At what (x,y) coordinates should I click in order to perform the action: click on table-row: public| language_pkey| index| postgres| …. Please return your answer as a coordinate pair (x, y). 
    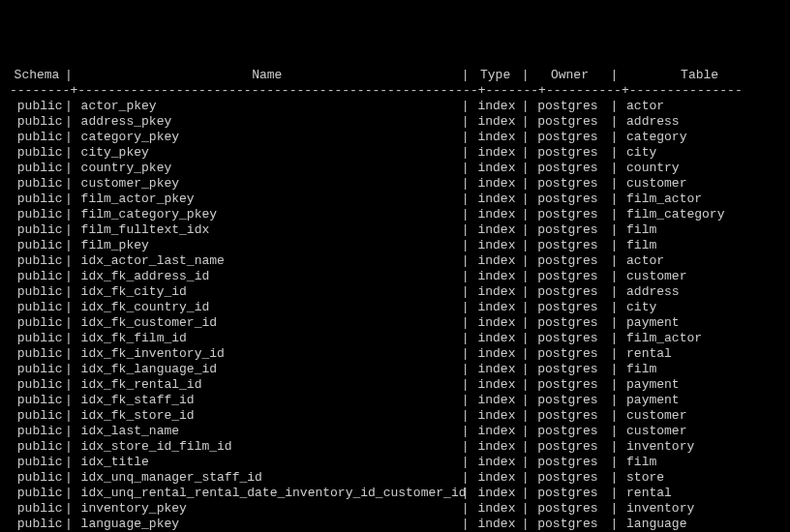
    Looking at the image, I should click on (395, 524).